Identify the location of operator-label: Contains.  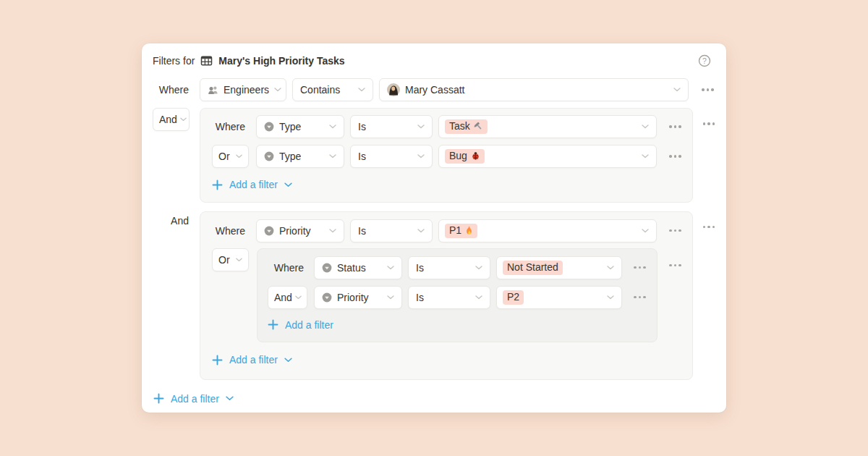
(320, 90).